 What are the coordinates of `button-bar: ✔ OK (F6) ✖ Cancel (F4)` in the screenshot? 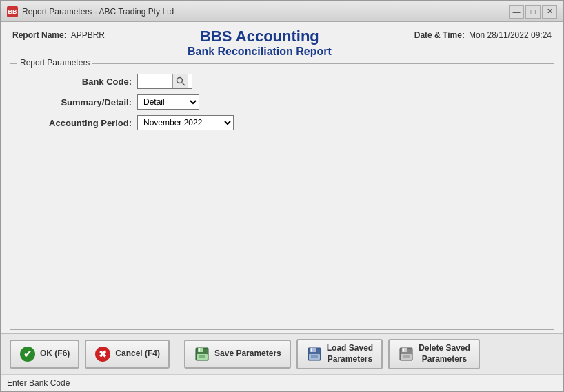 It's located at (282, 353).